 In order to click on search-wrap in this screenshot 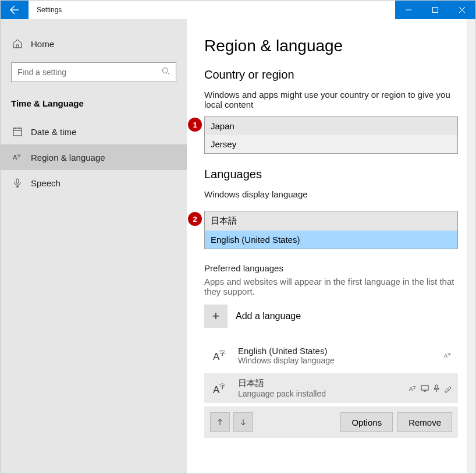, I will do `click(94, 72)`.